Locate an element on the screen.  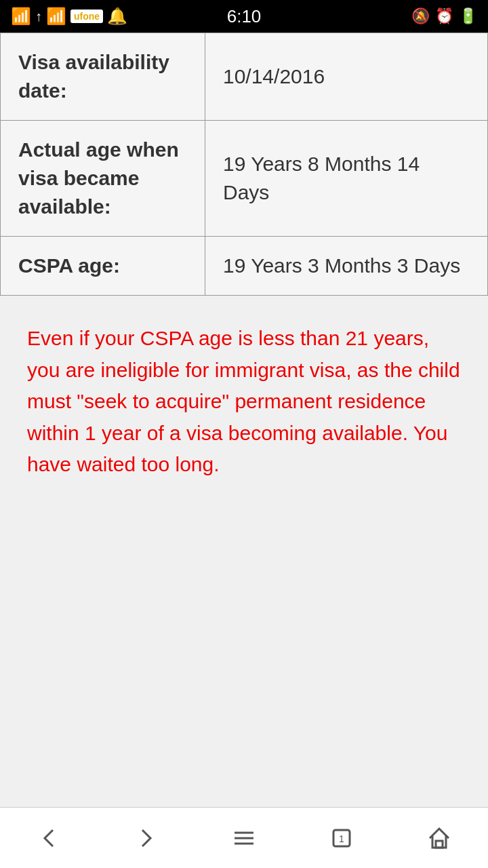
table-row: Actual age when visa became available: 1… is located at coordinates (244, 179).